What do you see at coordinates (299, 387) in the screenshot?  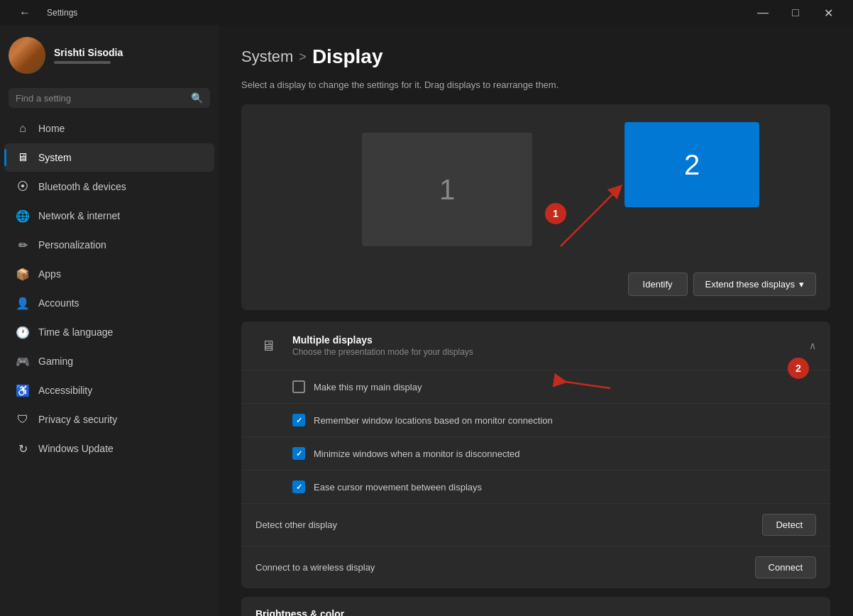 I see `checkbox-main-display` at bounding box center [299, 387].